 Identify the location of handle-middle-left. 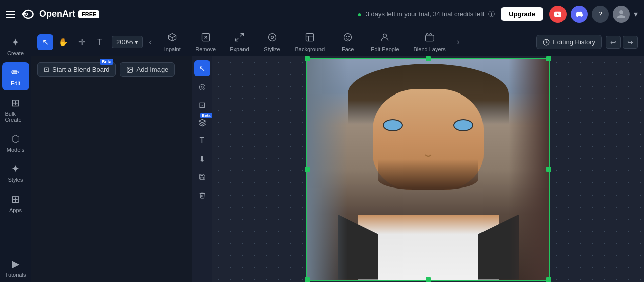
(307, 169).